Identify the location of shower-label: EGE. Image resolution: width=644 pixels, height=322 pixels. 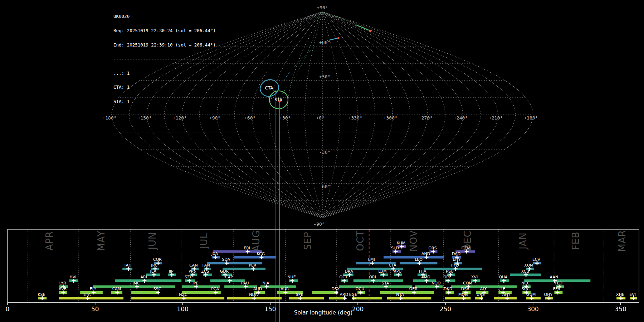
(353, 295).